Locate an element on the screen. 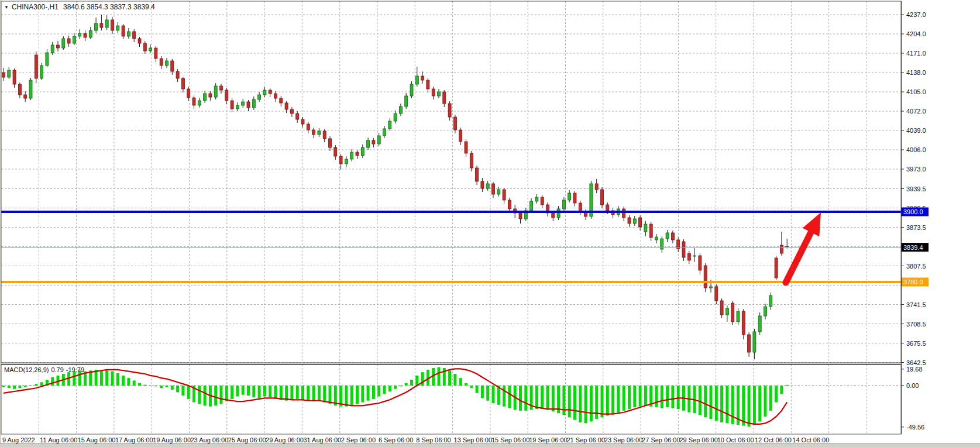  time-label: 19 Aug 06:00 is located at coordinates (172, 440).